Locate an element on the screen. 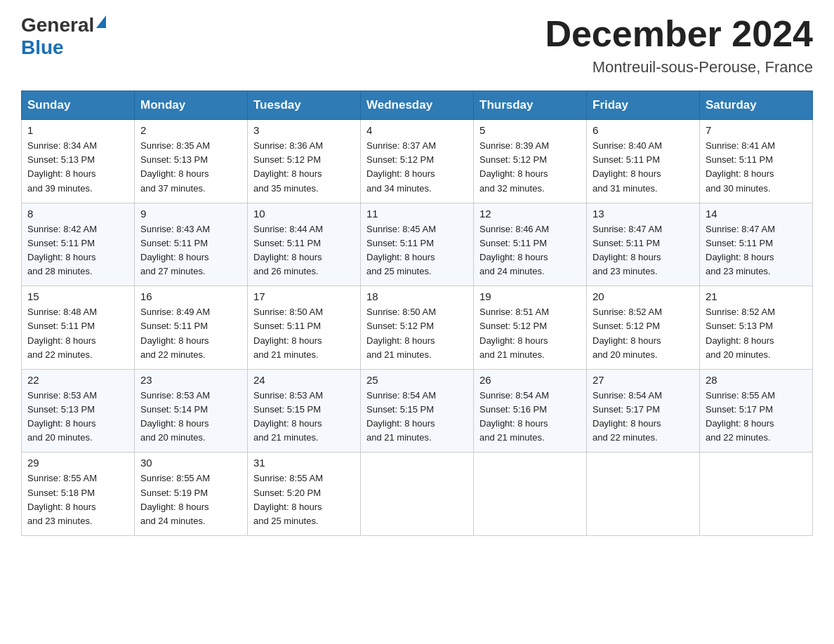  day-info: Sunrise: 8:55 AMSunset: 5:20 PMDaylight:… is located at coordinates (304, 499).